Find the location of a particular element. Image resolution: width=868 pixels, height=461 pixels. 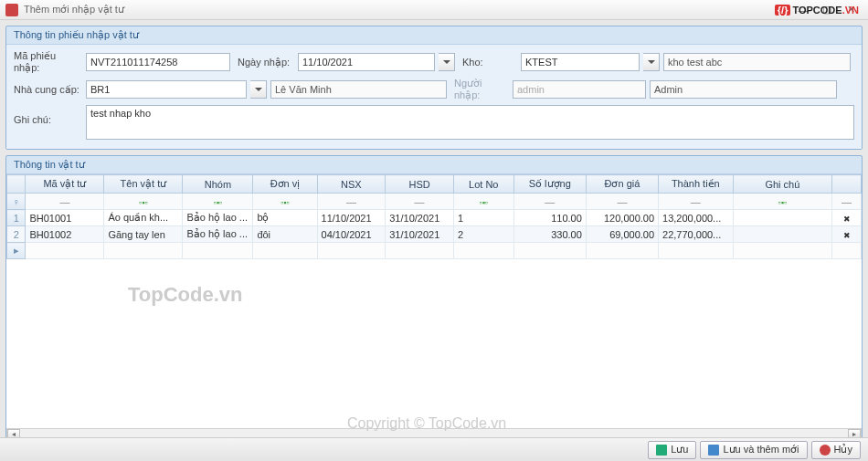

window-titlebar: Thêm mới nhập vật tư — ▢ ✕ is located at coordinates (434, 10).